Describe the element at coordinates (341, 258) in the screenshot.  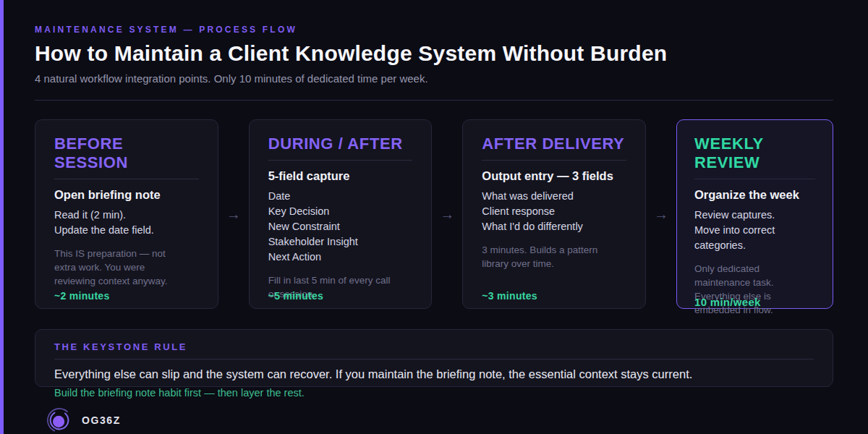
I see `card-line: Next Action` at that location.